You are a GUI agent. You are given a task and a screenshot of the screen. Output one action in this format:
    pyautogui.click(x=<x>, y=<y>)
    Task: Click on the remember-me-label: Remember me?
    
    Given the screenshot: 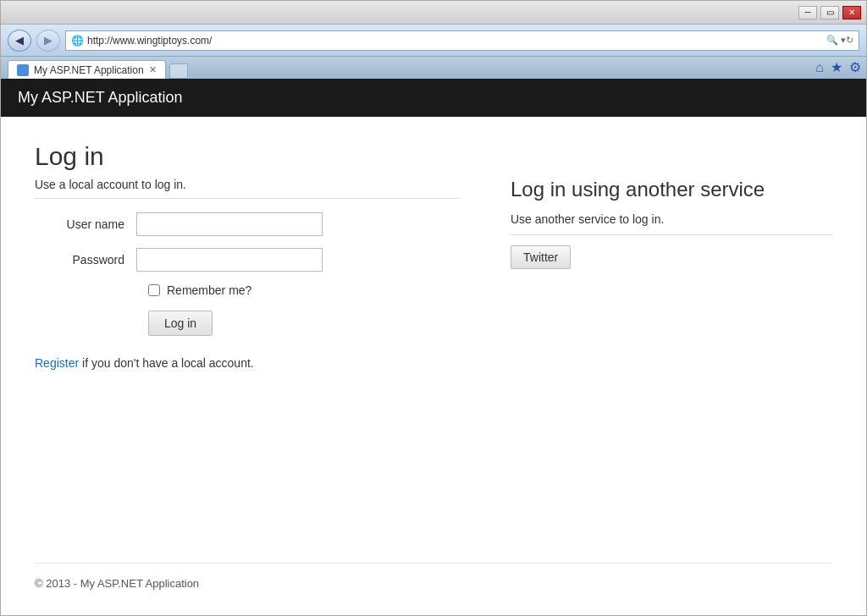 What is the action you would take?
    pyautogui.click(x=209, y=290)
    